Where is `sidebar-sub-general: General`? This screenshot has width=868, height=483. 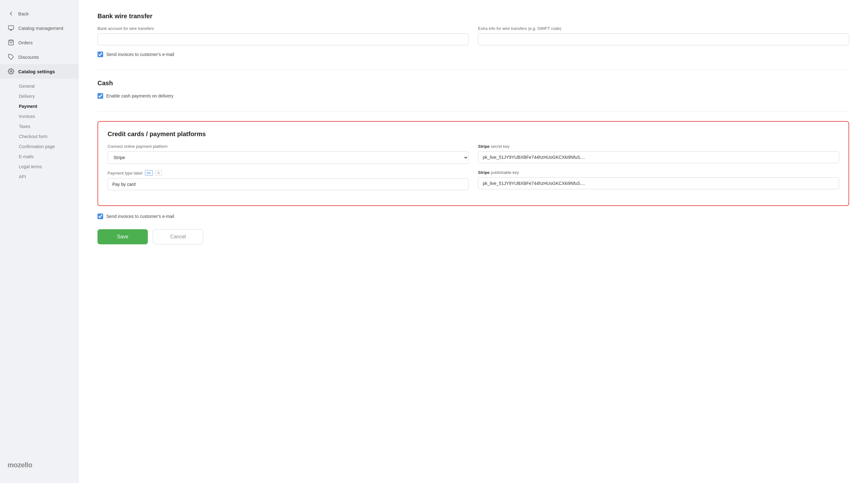 sidebar-sub-general: General is located at coordinates (49, 86).